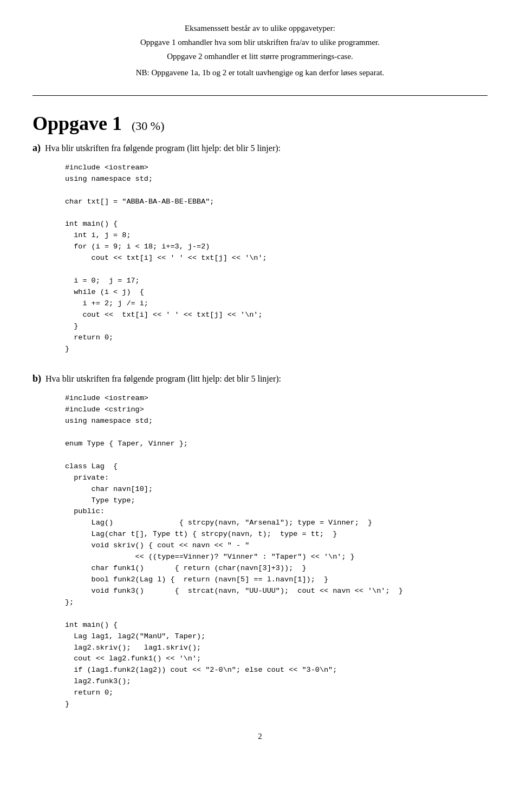  I want to click on header-divider, so click(260, 95).